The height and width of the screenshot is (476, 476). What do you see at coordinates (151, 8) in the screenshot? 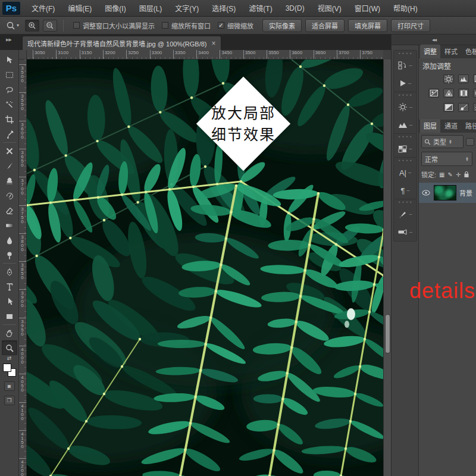
I see `menu-item-3: 图层(L)` at bounding box center [151, 8].